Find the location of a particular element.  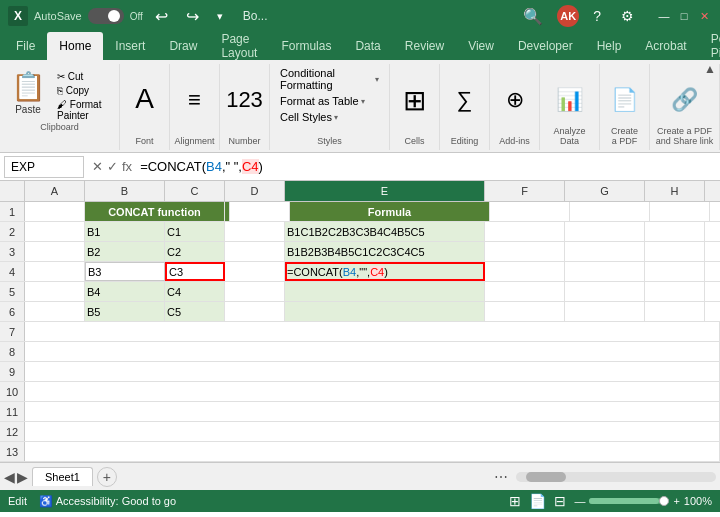

cell-e1: Formula is located at coordinates (390, 212).